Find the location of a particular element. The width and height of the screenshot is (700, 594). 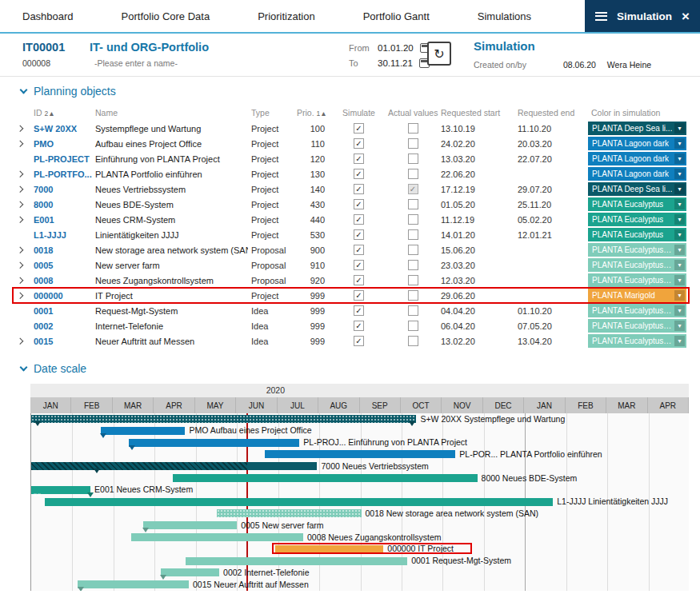

row-id-link: PL-PROJECT is located at coordinates (61, 159).